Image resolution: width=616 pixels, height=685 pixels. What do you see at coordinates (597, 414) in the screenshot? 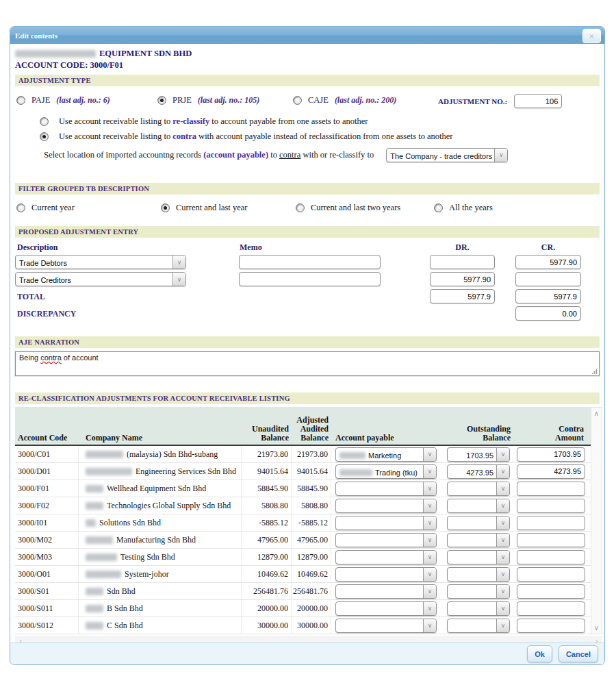
I see `scroll-up-icon: ∧` at bounding box center [597, 414].